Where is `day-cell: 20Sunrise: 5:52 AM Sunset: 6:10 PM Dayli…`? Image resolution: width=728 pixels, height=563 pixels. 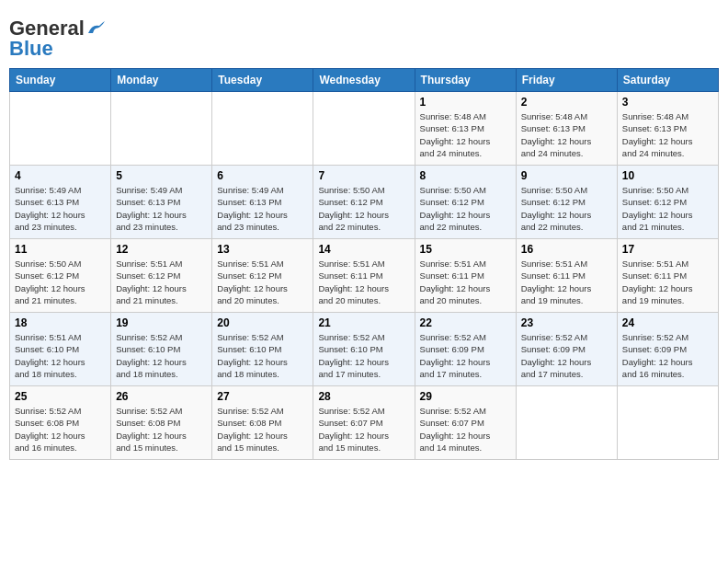
day-cell: 20Sunrise: 5:52 AM Sunset: 6:10 PM Dayli… is located at coordinates (263, 350).